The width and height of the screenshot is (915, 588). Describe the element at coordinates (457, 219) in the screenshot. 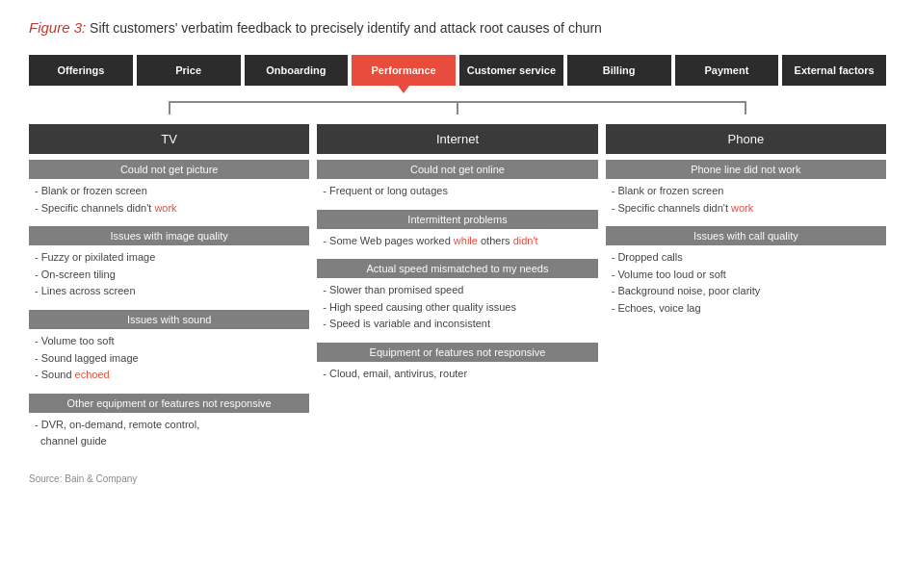

I see `issue-header-internet-1: Intermittent problems` at that location.